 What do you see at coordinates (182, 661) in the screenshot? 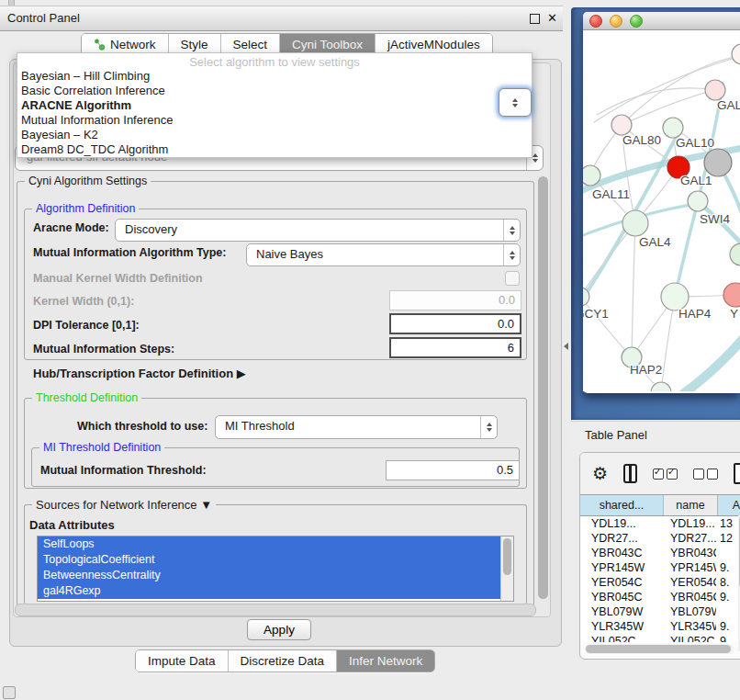
I see `tab-label: Impute Data` at bounding box center [182, 661].